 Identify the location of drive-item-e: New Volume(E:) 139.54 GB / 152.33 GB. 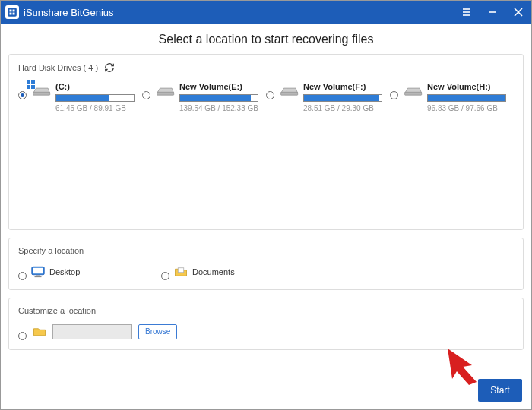
(204, 97).